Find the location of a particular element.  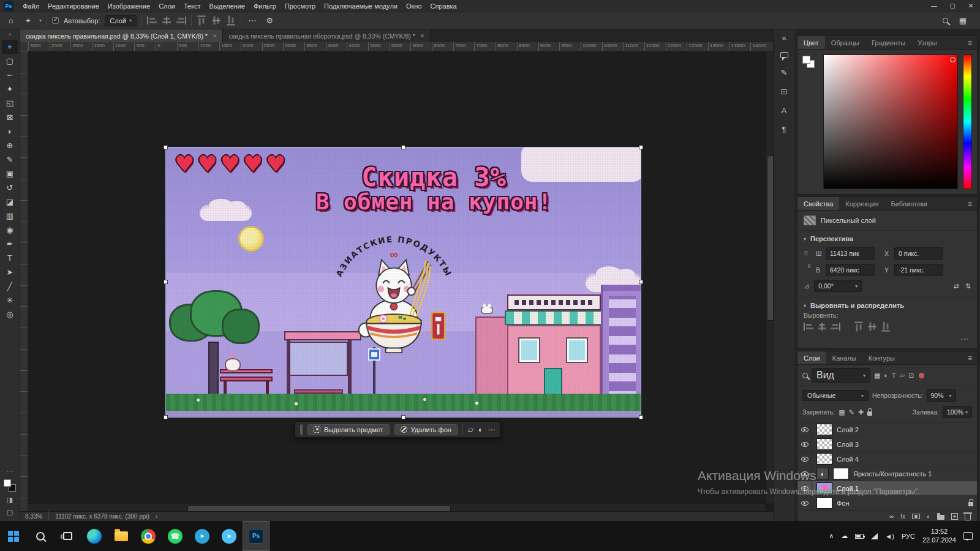

transform-icon: ▱ is located at coordinates (470, 430).